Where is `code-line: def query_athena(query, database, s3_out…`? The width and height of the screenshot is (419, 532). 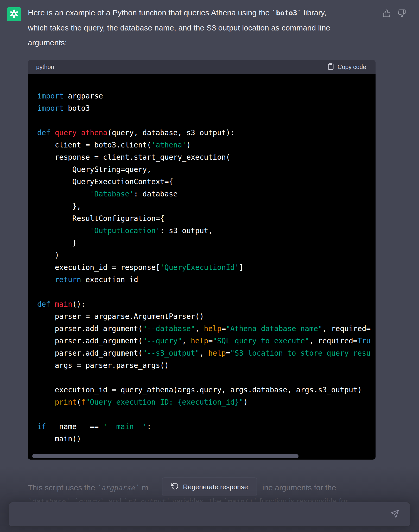 code-line: def query_athena(query, database, s3_out… is located at coordinates (202, 133).